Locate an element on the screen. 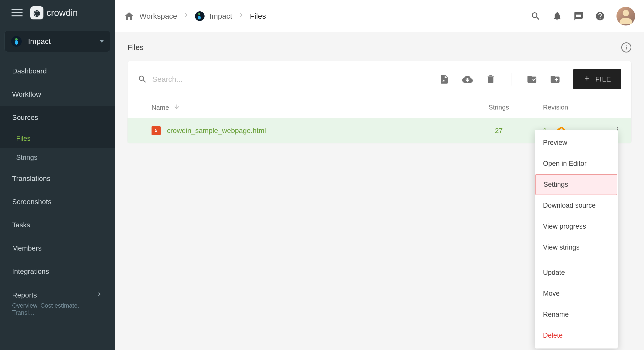 The height and width of the screenshot is (350, 644). cloud-download-icon is located at coordinates (467, 79).